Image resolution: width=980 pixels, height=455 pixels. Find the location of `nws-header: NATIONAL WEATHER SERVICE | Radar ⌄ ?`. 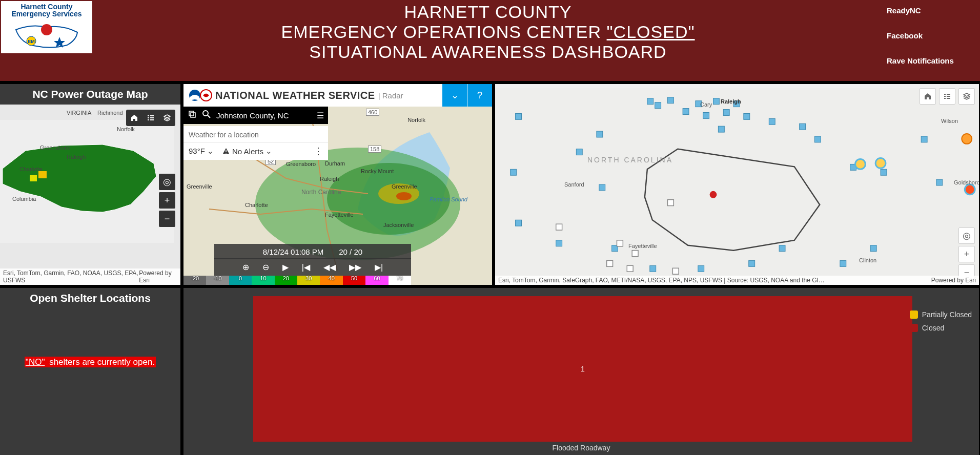

nws-header: NATIONAL WEATHER SERVICE | Radar ⌄ ? is located at coordinates (338, 95).